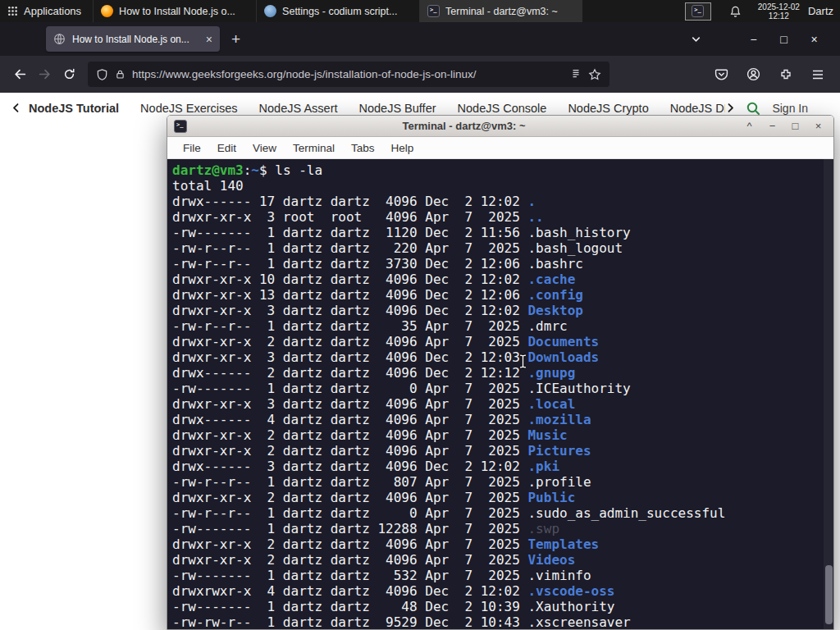 Image resolution: width=840 pixels, height=630 pixels. I want to click on file-name: Documents, so click(563, 341).